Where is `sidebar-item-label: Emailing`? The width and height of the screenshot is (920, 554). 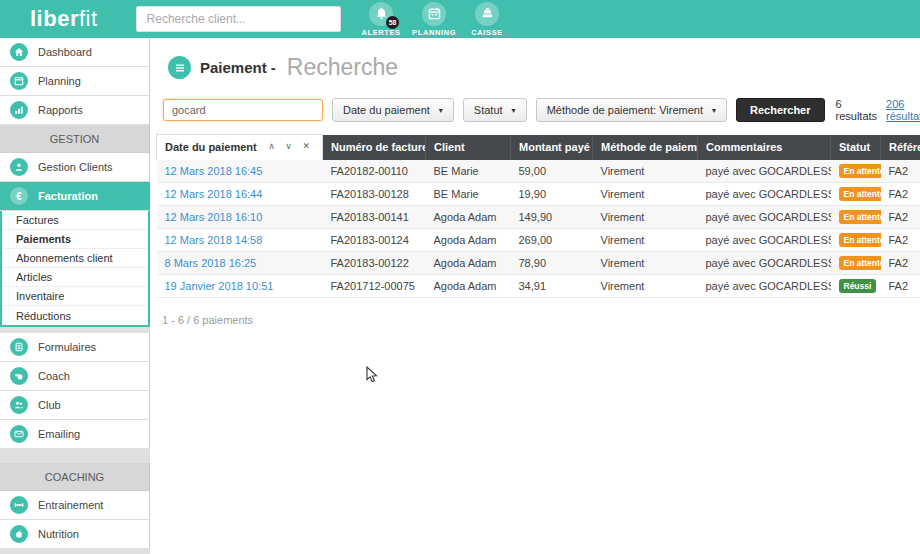
sidebar-item-label: Emailing is located at coordinates (59, 434).